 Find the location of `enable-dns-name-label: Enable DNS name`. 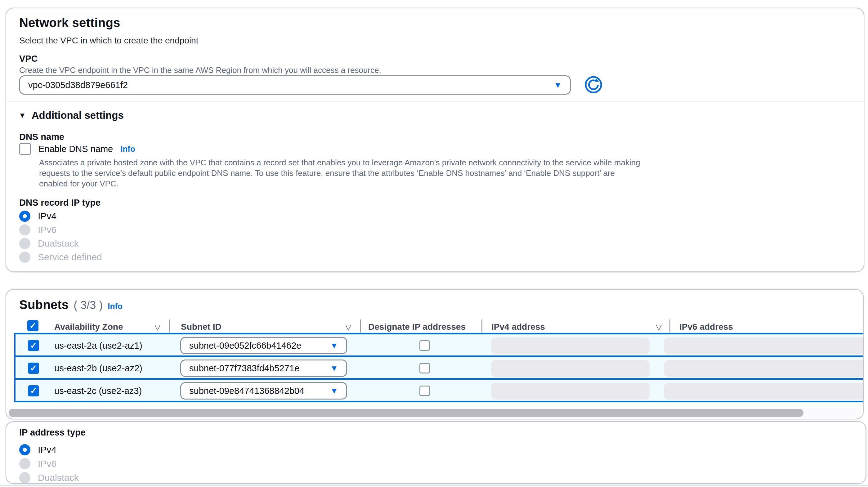

enable-dns-name-label: Enable DNS name is located at coordinates (75, 149).